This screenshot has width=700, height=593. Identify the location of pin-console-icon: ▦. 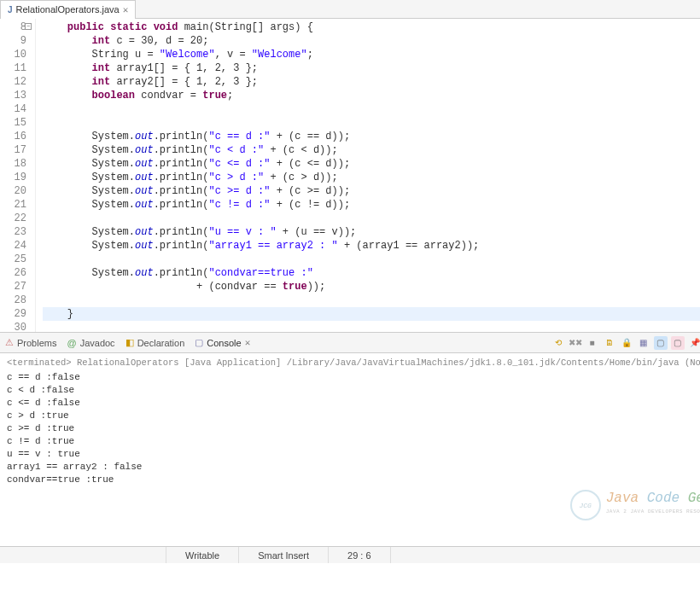
(644, 343).